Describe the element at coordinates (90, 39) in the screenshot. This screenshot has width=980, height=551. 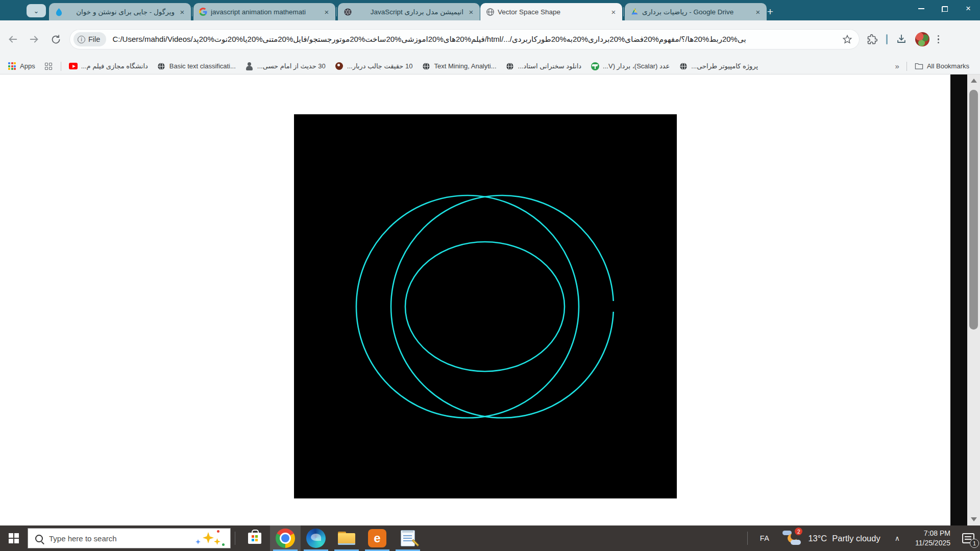
I see `url-scheme-chip: i File` at that location.